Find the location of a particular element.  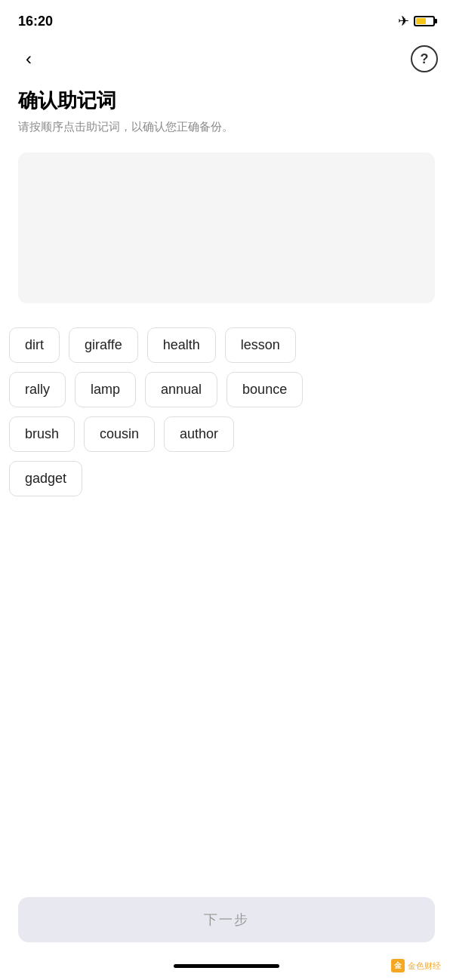

word-chip-lamp: lamp is located at coordinates (106, 389).